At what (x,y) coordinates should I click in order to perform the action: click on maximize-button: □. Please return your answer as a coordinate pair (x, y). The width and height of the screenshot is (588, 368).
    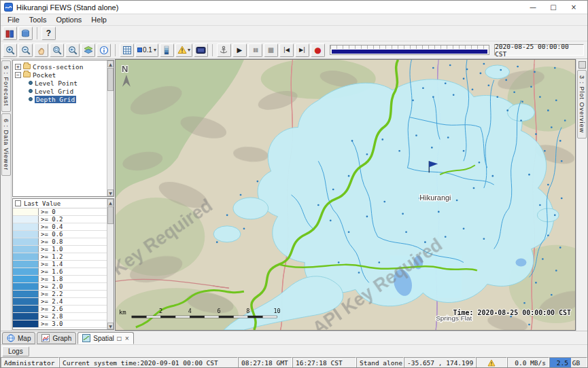
    Looking at the image, I should click on (553, 7).